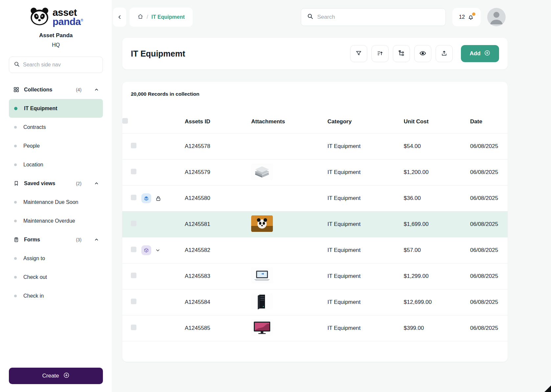  Describe the element at coordinates (315, 251) in the screenshot. I see `table-row: A1245582 IT Equipment $57.00 06/08/2025` at that location.